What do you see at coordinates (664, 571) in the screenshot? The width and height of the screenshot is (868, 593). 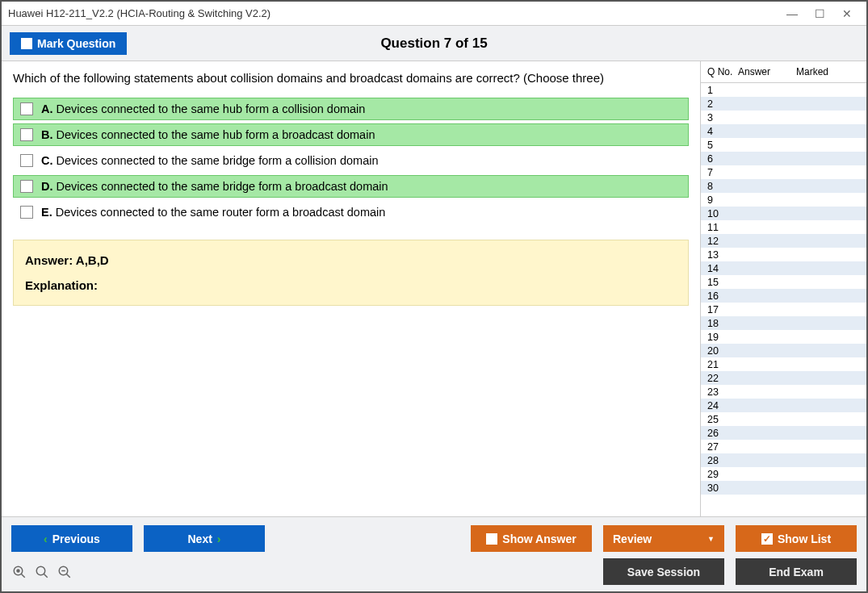 I see `save-session-button: Save Session` at bounding box center [664, 571].